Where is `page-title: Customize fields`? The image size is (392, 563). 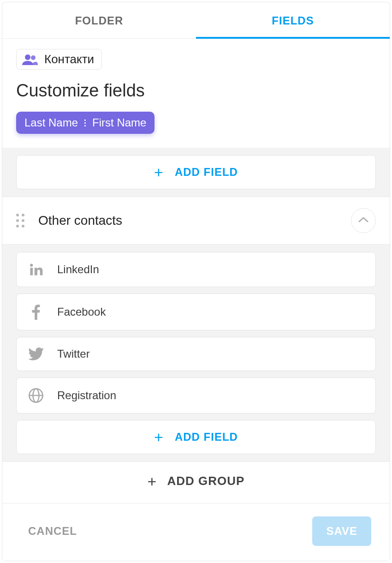
page-title: Customize fields is located at coordinates (196, 90).